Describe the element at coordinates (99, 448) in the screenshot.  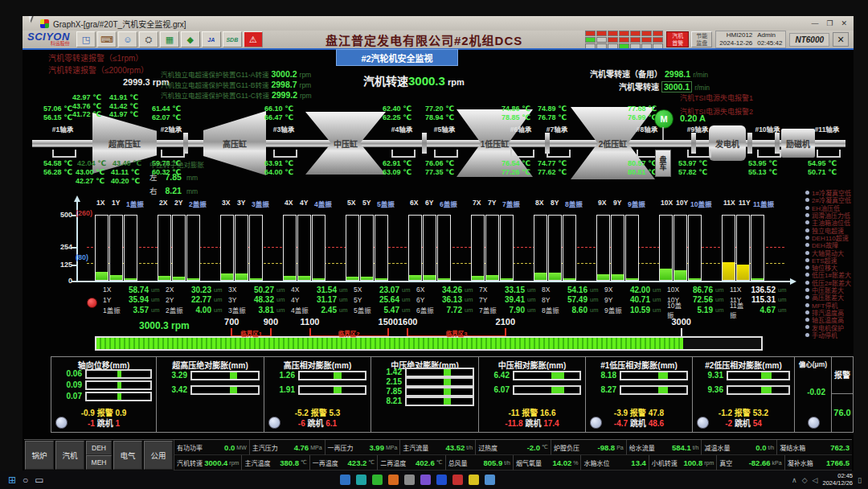
I see `tab-DEH: DEH` at that location.